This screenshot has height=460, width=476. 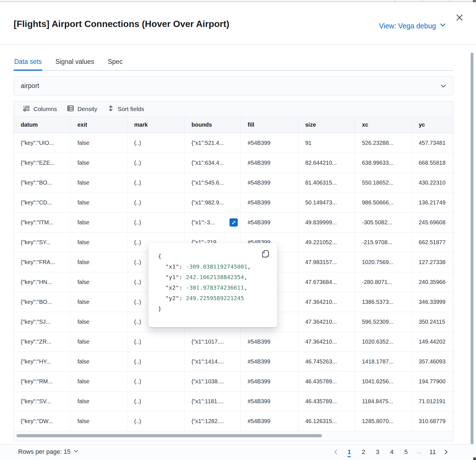 What do you see at coordinates (48, 452) in the screenshot?
I see `rows-per-page-button: Rows per page: 15` at bounding box center [48, 452].